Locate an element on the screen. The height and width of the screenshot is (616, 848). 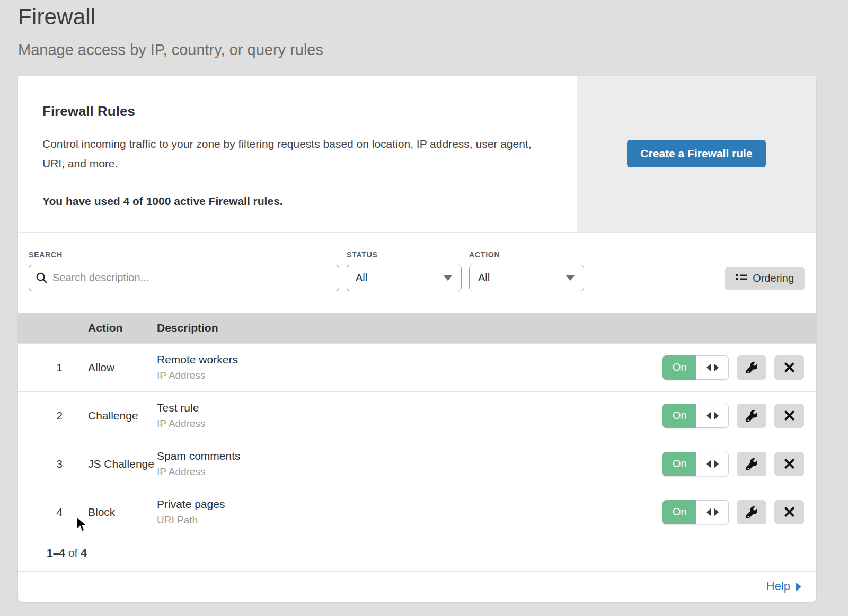
rule-description: Spam comments is located at coordinates (410, 456).